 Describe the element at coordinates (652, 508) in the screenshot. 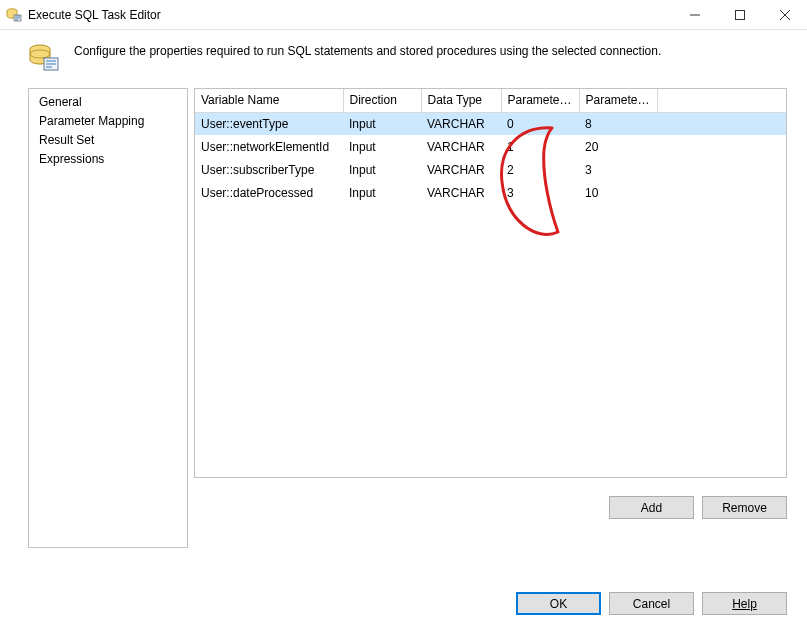

I see `add-button: Add` at that location.